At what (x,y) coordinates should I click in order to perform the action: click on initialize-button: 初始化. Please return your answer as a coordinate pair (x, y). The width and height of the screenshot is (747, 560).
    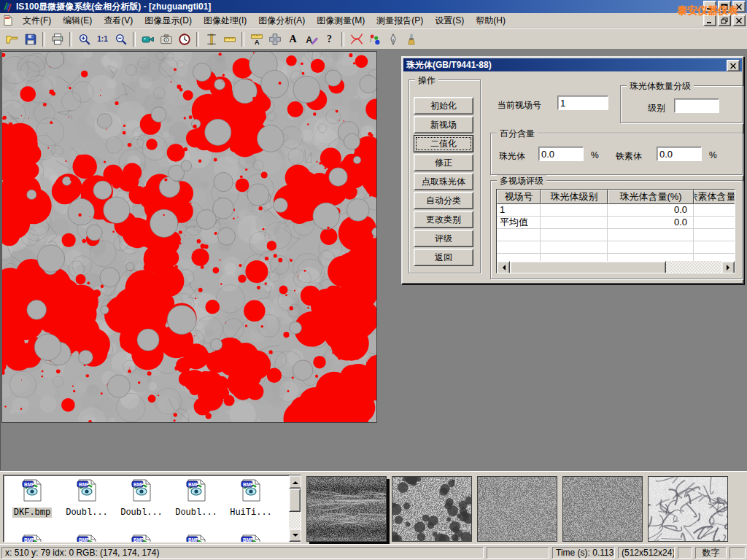
    Looking at the image, I should click on (444, 106).